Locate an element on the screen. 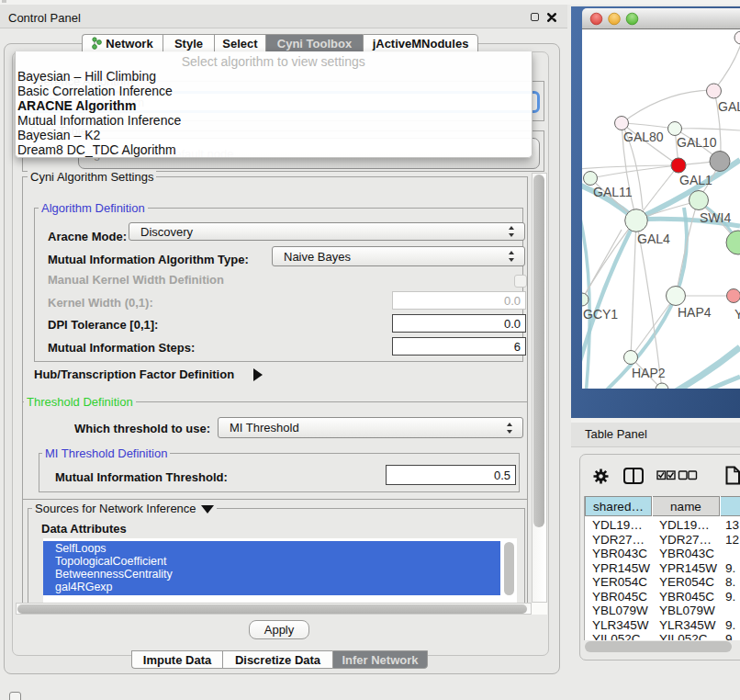 The image size is (740, 700). svg-text: SWI4 is located at coordinates (715, 218).